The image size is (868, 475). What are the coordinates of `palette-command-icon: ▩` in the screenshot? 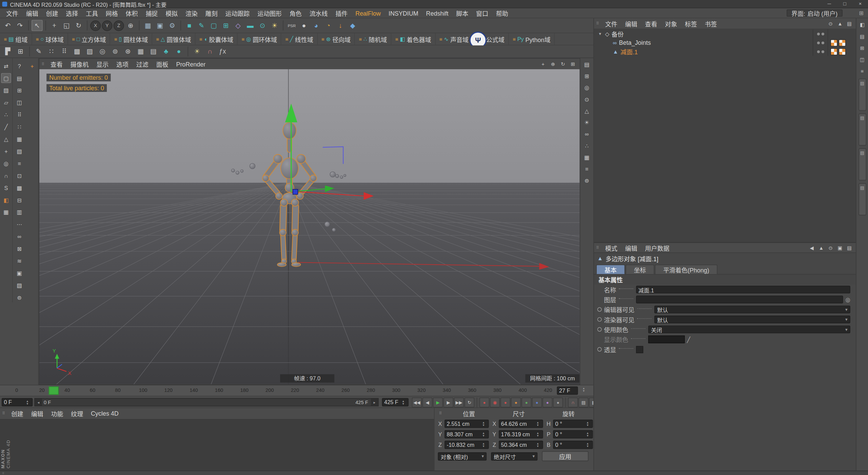 It's located at (19, 187).